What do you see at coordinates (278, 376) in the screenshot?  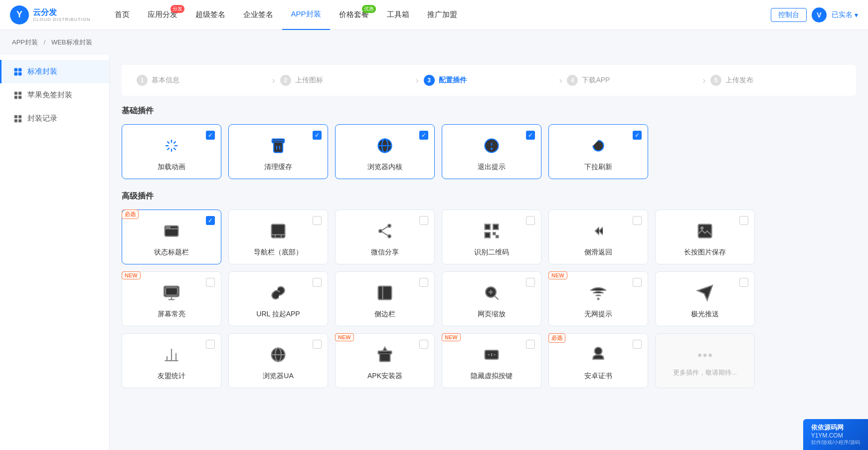 I see `plugin-name-13: 浏览器UA` at bounding box center [278, 376].